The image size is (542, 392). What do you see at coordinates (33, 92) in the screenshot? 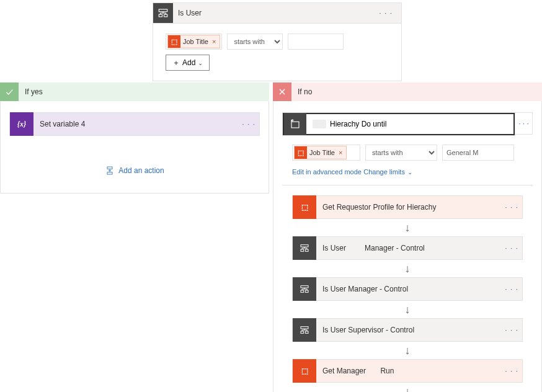
I see `branch-yes-label: If yes` at bounding box center [33, 92].